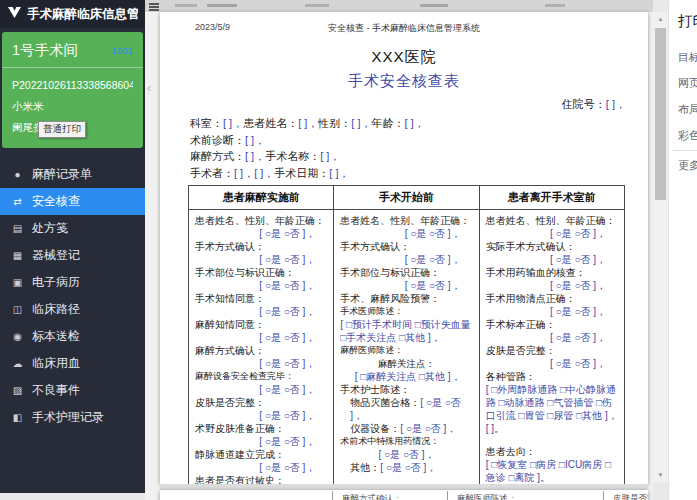 The height and width of the screenshot is (500, 697). What do you see at coordinates (405, 156) in the screenshot?
I see `patient-info-line: 麻醉方式：[ ]，手术名称：[ ]，` at bounding box center [405, 156].